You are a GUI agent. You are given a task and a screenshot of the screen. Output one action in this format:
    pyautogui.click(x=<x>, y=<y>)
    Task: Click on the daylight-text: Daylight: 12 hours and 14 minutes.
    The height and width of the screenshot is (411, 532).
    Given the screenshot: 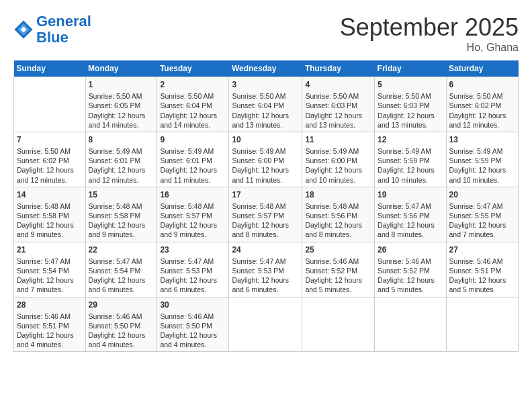 What is the action you would take?
    pyautogui.click(x=188, y=120)
    